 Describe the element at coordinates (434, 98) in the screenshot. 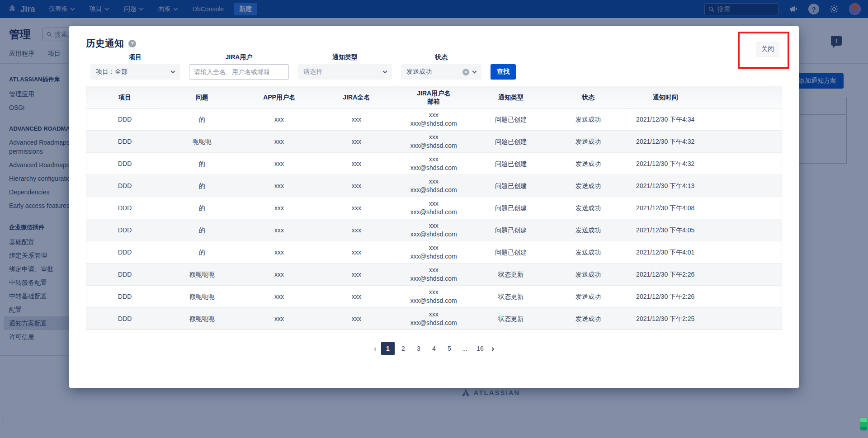

I see `table-header-row: 项目问题APP用户名JIRA全名JIRA用户名 邮箱通知类型状态通知时间` at that location.